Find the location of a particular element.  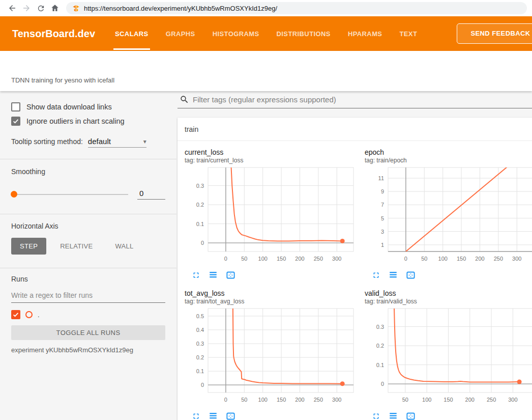

app-header: TensorBoard.dev SCALARSGRAPHSHISTOGRAMSD… is located at coordinates (266, 34).